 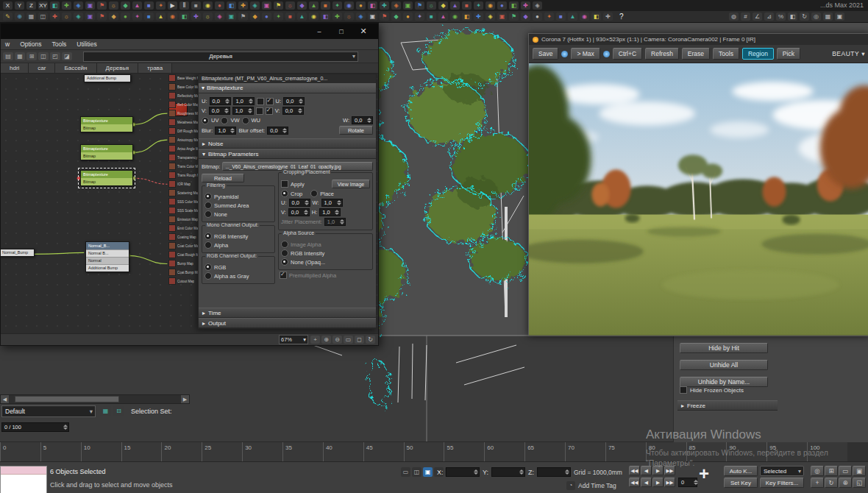 I want to click on material-tool-icon: ◫, so click(x=43, y=56).